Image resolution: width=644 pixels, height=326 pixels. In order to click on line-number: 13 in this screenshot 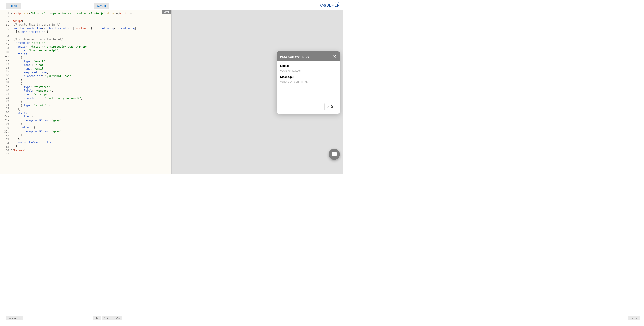, I will do `click(4, 64)`.